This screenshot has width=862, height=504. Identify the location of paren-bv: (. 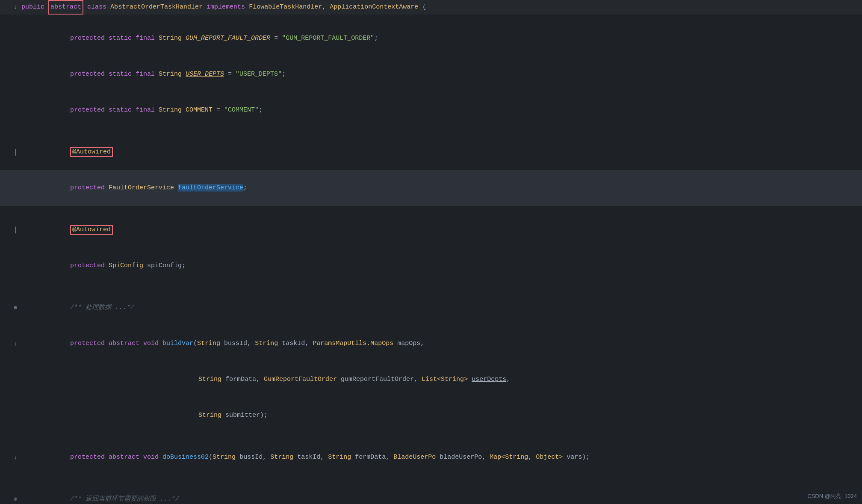
(195, 344).